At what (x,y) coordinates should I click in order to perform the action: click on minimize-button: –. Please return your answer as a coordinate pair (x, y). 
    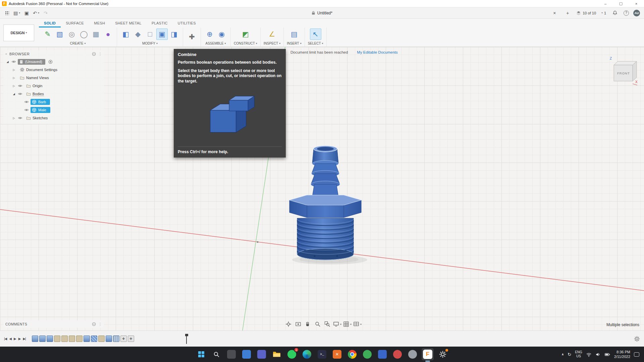
    Looking at the image, I should click on (605, 3).